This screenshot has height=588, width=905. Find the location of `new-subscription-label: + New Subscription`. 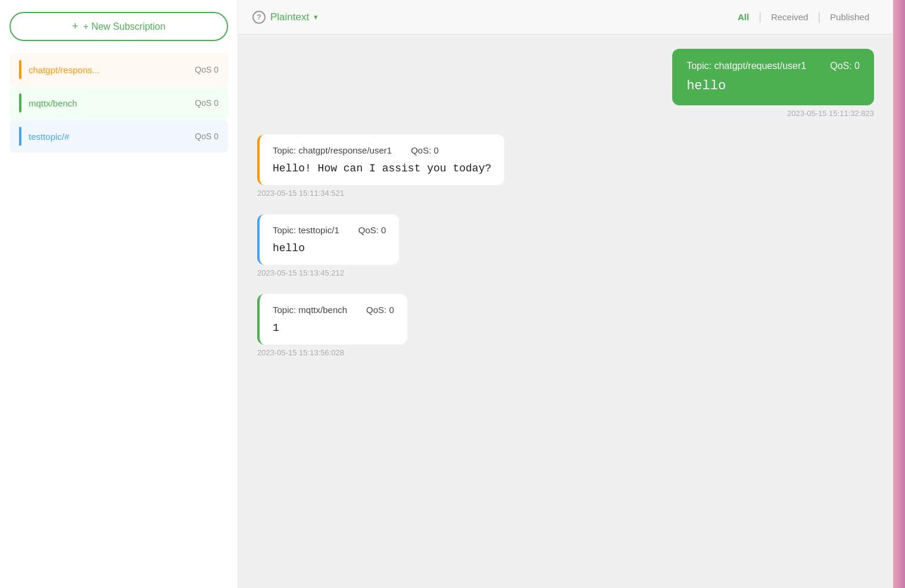

new-subscription-label: + New Subscription is located at coordinates (124, 27).